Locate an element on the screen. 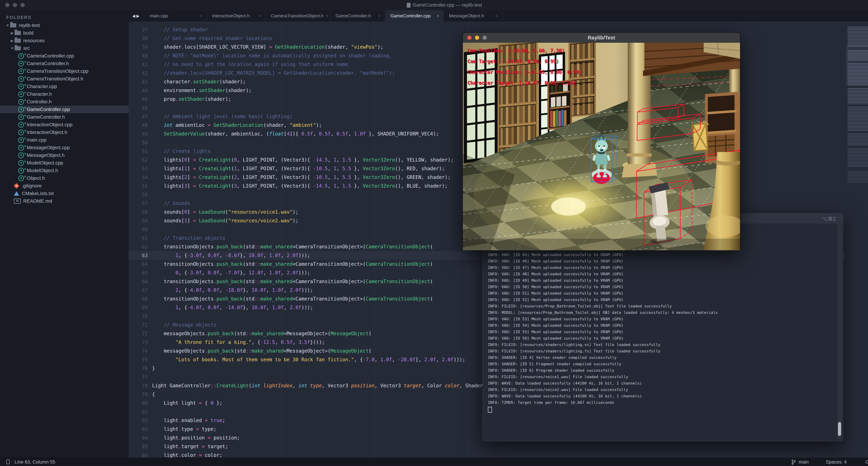 The width and height of the screenshot is (868, 466). tab-cameratransitionobject-h: CameraTransitionObject.h× is located at coordinates (298, 16).